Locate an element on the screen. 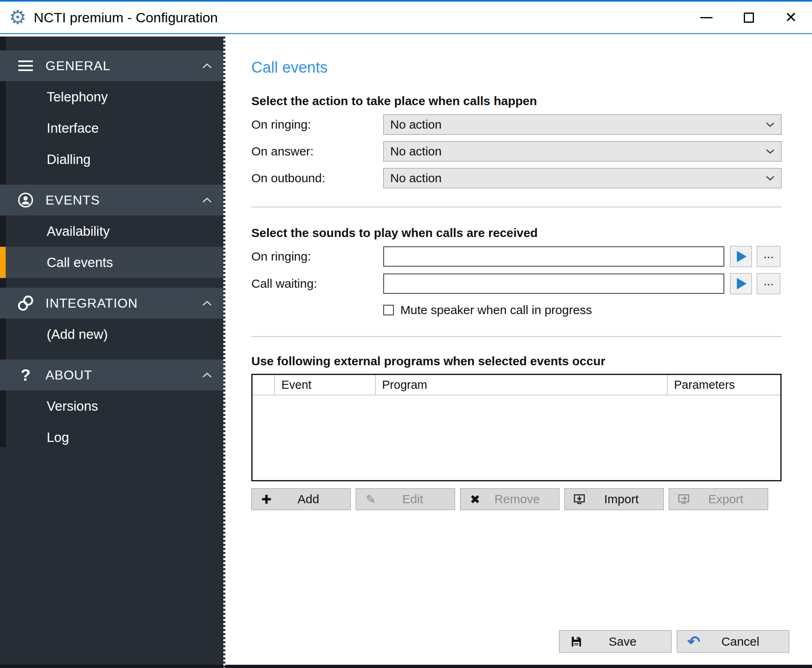  remove-button: ✖ Remove is located at coordinates (510, 499).